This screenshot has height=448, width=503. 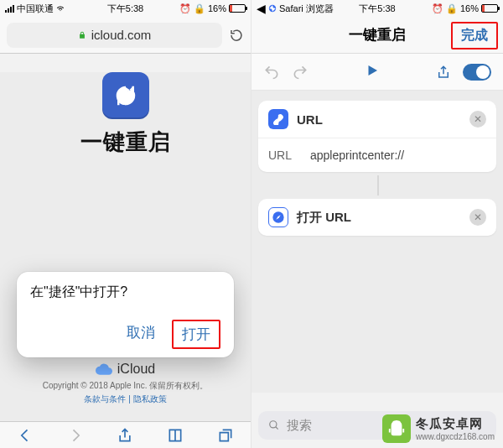 I want to click on icloud-label: iCloud, so click(x=136, y=369).